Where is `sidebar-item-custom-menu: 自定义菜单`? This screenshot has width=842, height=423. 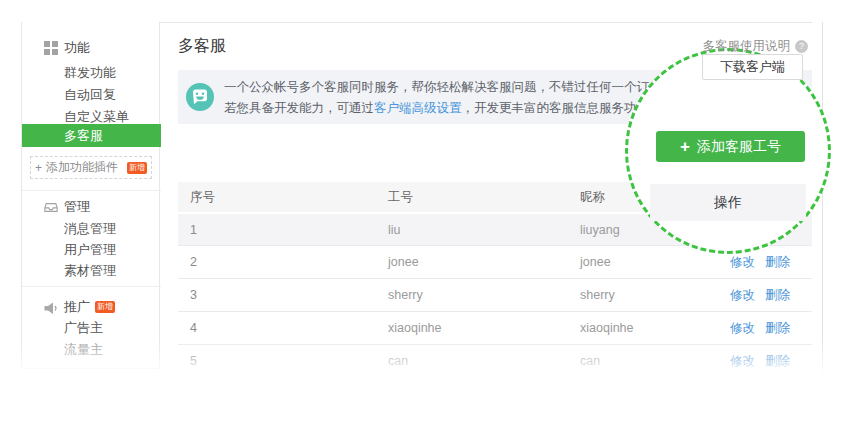
sidebar-item-custom-menu: 自定义菜单 is located at coordinates (96, 117).